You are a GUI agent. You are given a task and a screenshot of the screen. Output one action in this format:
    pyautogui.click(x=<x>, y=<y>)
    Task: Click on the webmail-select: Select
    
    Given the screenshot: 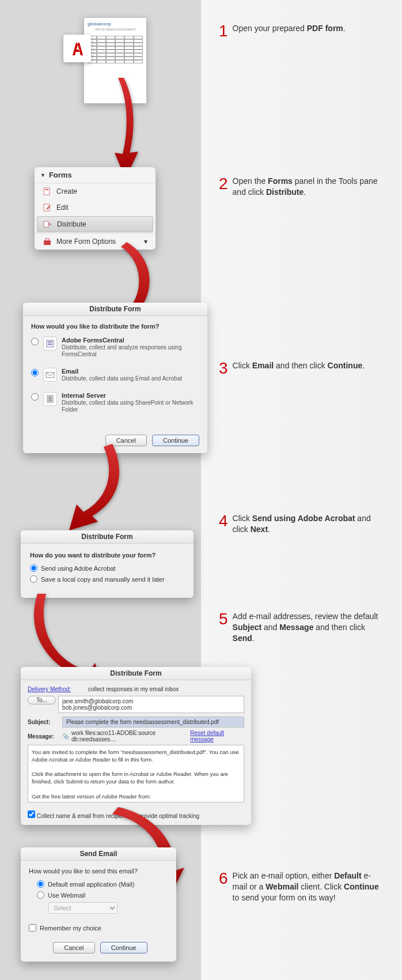 What is the action you would take?
    pyautogui.click(x=83, y=908)
    